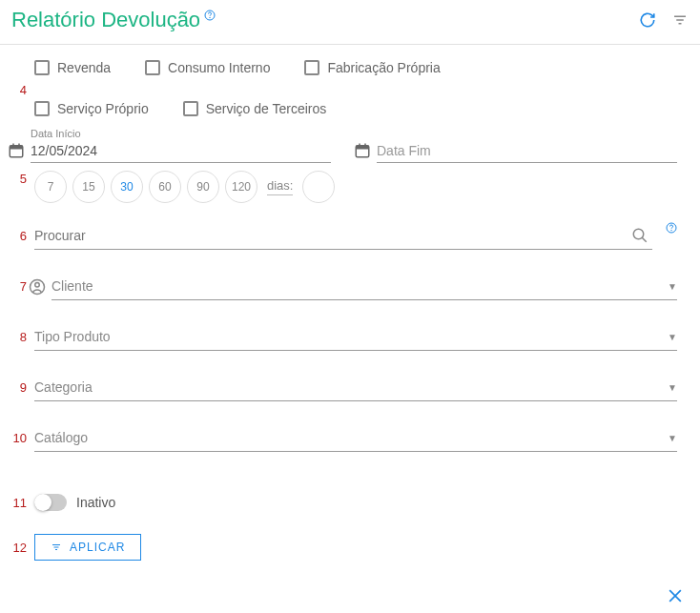  I want to click on step-number: 8, so click(17, 337).